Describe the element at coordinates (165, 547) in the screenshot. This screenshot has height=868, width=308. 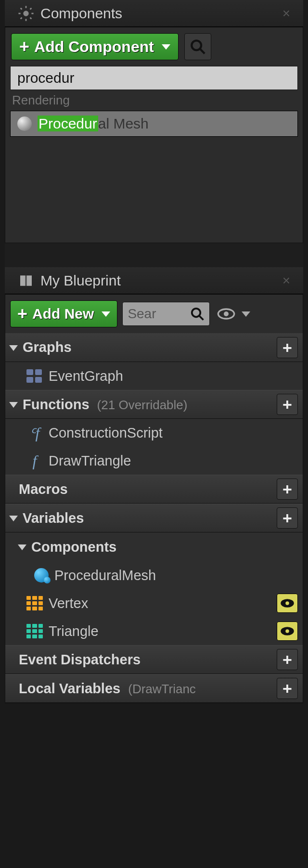
I see `category-label: Components` at that location.